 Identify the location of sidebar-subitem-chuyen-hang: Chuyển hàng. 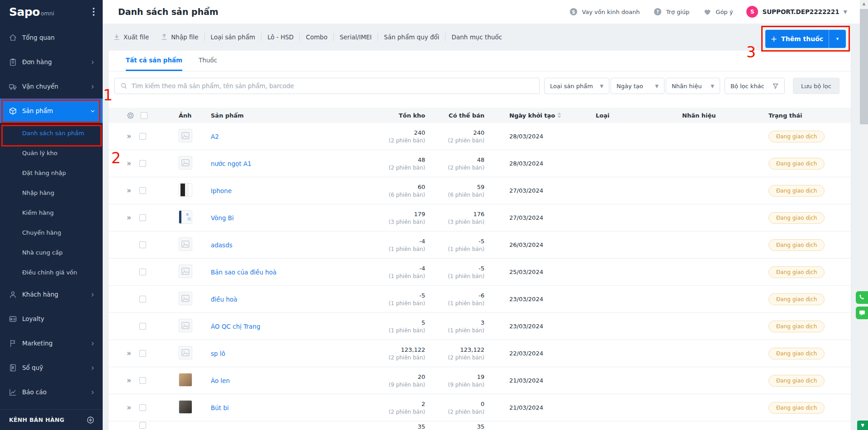
(52, 232).